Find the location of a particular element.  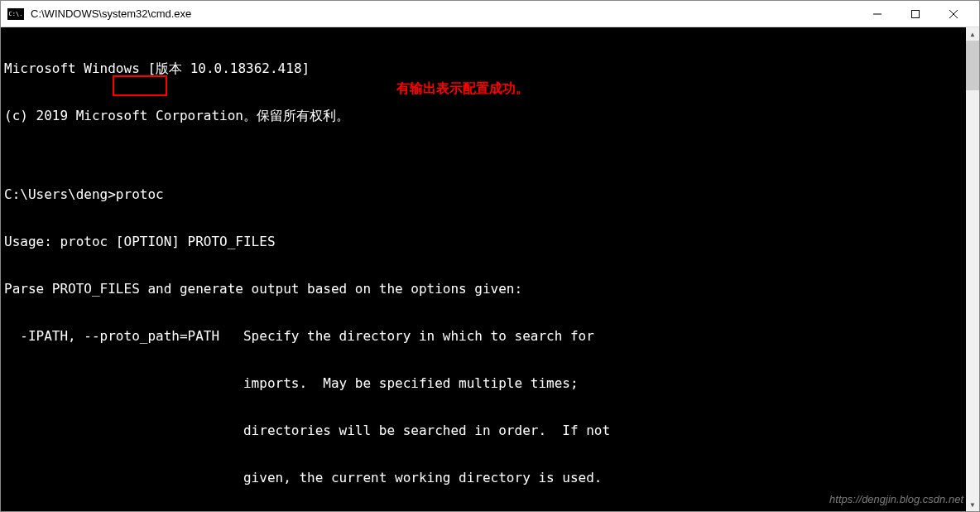

scroll-up-arrow-icon: ▲ is located at coordinates (973, 34).